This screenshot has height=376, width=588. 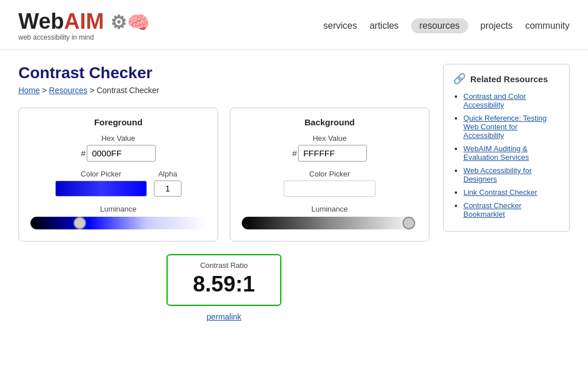 I want to click on contrast-ratio-box: Contrast Ratio 8.59:1, so click(x=224, y=280).